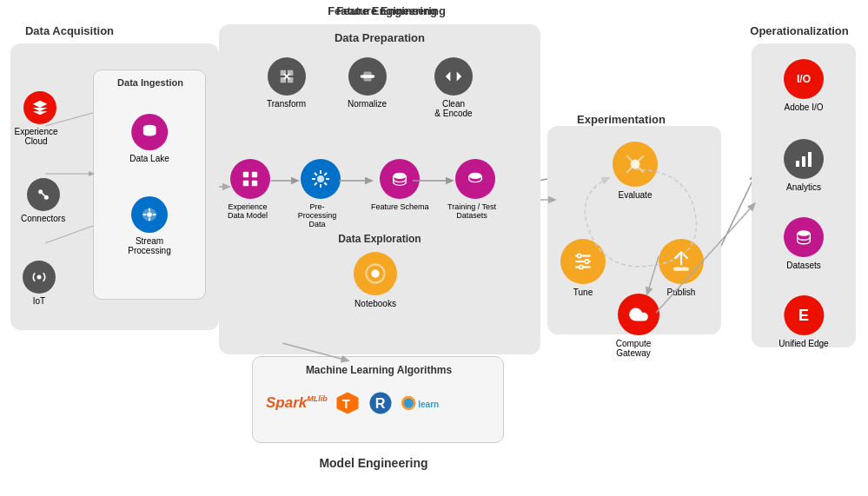  What do you see at coordinates (417, 403) in the screenshot?
I see `sklearn-logo: learn` at bounding box center [417, 403].